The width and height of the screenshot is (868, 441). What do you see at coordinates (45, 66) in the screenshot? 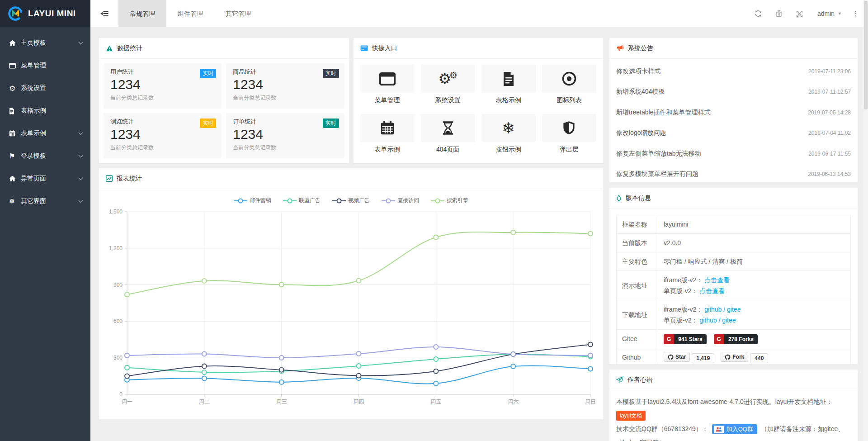
I see `sidebar-item-menu-management: 菜单管理` at bounding box center [45, 66].